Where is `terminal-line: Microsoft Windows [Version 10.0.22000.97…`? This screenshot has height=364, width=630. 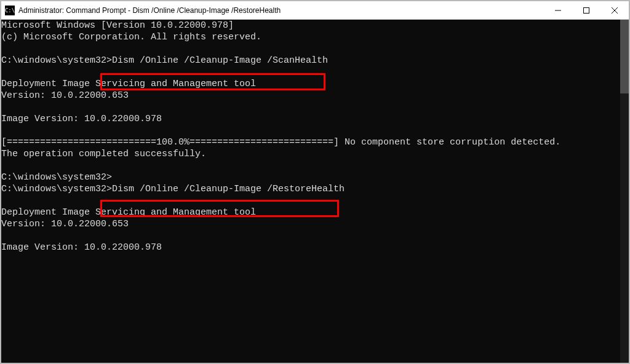
terminal-line: Microsoft Windows [Version 10.0.22000.97… is located at coordinates (311, 26).